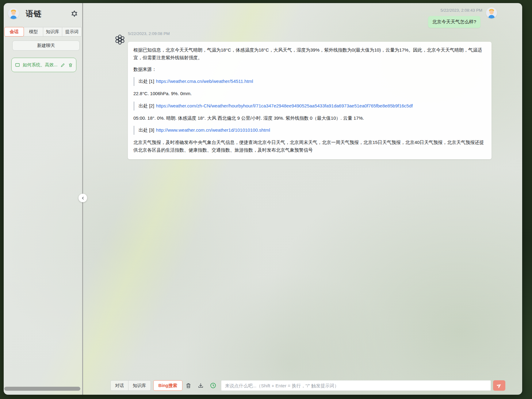 The image size is (532, 399). I want to click on assistant-paragraph: 根据已知信息，北京今天天气晴朗，气温为18°C，体感温度为18°C，大风天气，湿…, so click(310, 54).